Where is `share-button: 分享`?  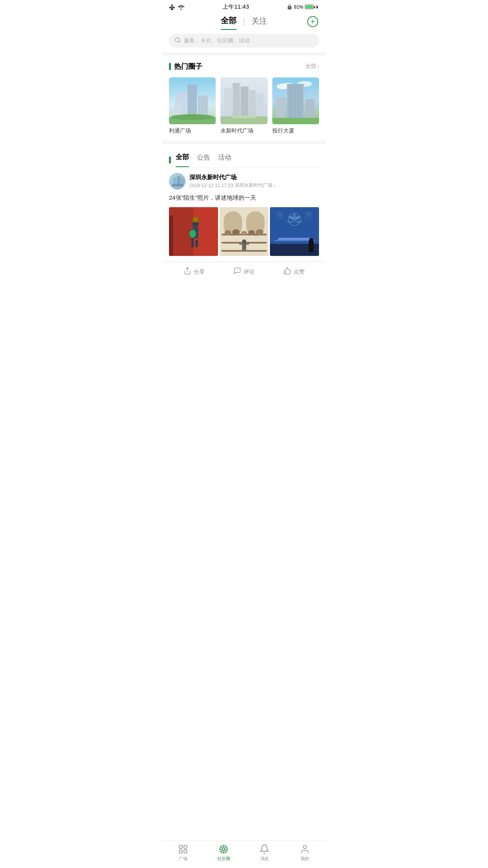 share-button: 分享 is located at coordinates (194, 272).